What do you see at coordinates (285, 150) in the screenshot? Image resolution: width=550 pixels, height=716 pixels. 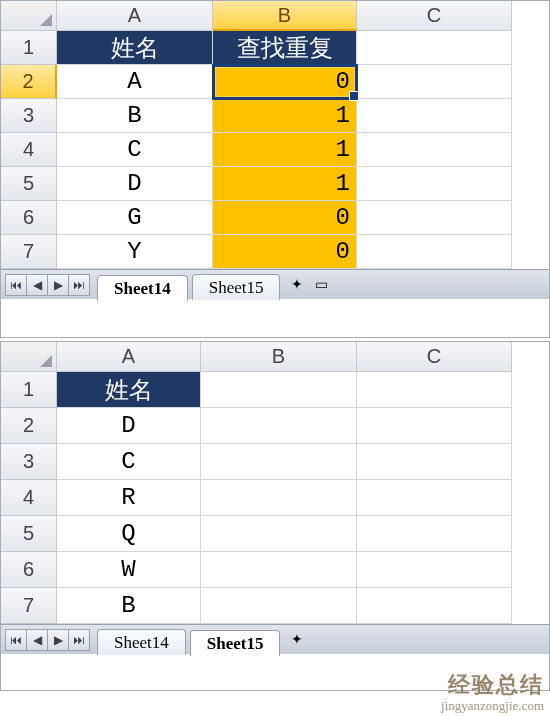 I see `cell-B4: 1` at bounding box center [285, 150].